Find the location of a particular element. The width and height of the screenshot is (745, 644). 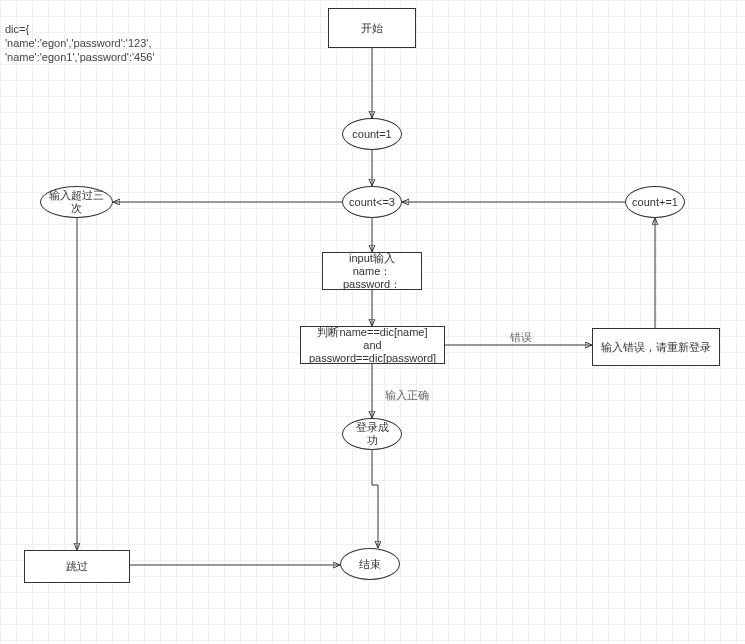

input-prompt-node: input输入name：password： is located at coordinates (372, 271).